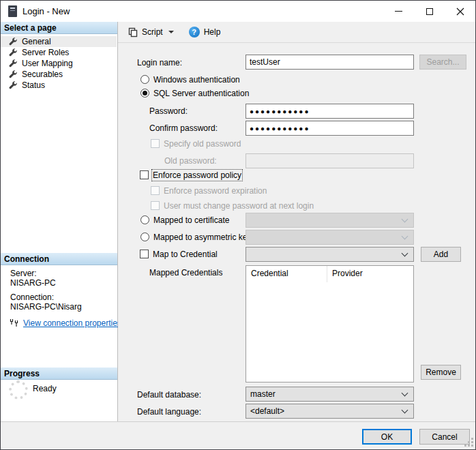 The image size is (476, 450). I want to click on password-input, so click(330, 111).